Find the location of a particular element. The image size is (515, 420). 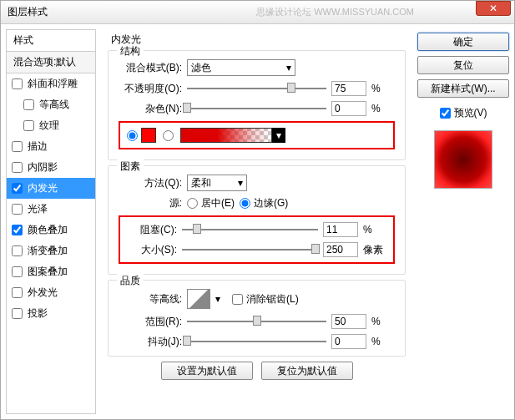

range-label: 范围(R): is located at coordinates (150, 322).